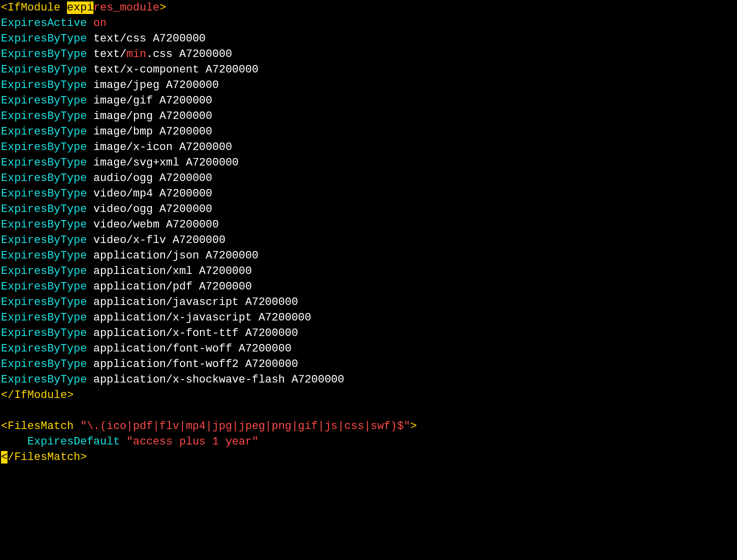 This screenshot has height=560, width=737. I want to click on rule-value: application/font-woff2 A7200000, so click(192, 364).